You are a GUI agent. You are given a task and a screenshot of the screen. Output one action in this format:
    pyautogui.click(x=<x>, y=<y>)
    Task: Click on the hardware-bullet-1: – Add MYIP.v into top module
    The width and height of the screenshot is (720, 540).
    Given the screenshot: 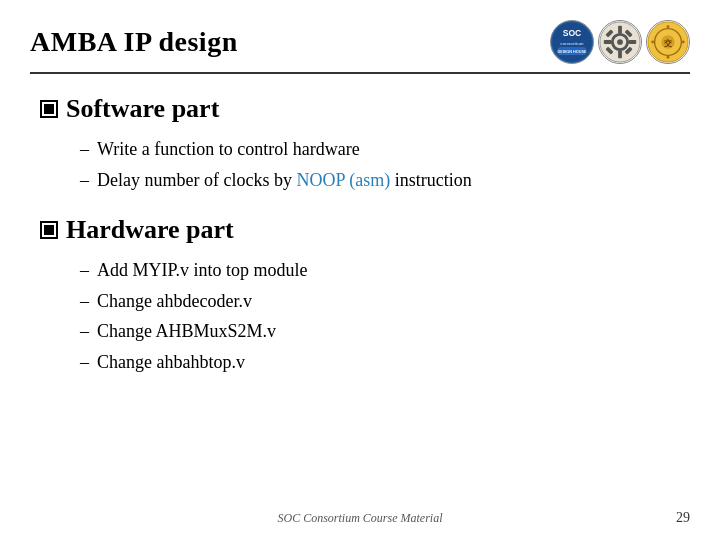 What is the action you would take?
    pyautogui.click(x=385, y=270)
    